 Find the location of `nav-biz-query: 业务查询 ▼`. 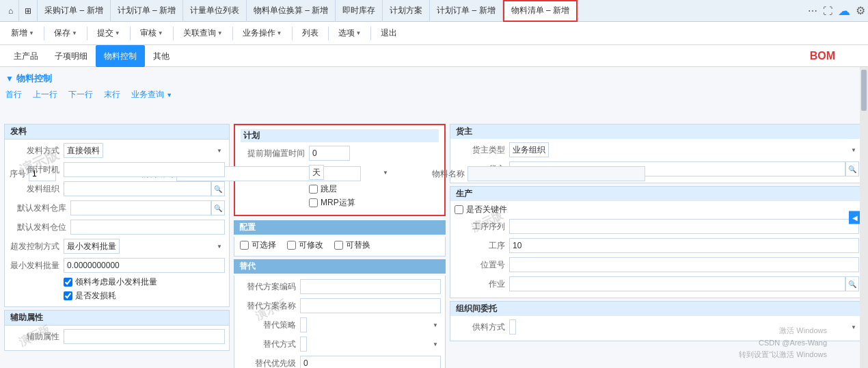

nav-biz-query: 业务查询 ▼ is located at coordinates (152, 94).